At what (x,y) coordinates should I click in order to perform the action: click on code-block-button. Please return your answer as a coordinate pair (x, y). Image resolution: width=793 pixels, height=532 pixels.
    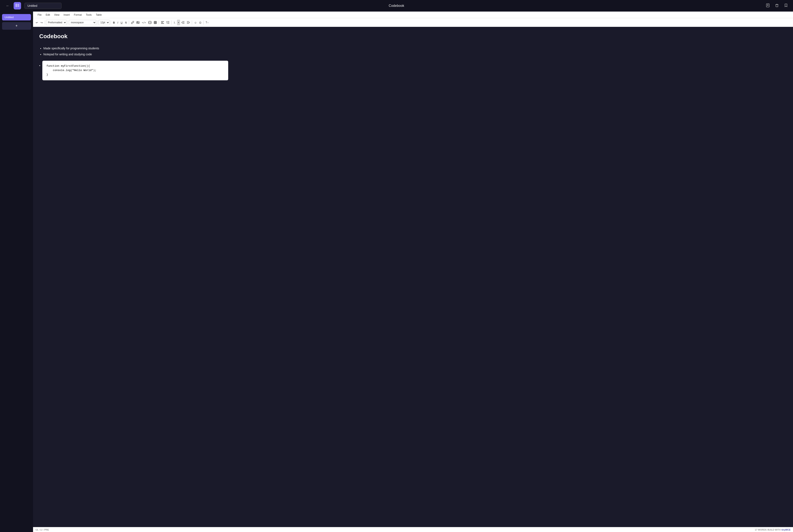
    Looking at the image, I should click on (150, 22).